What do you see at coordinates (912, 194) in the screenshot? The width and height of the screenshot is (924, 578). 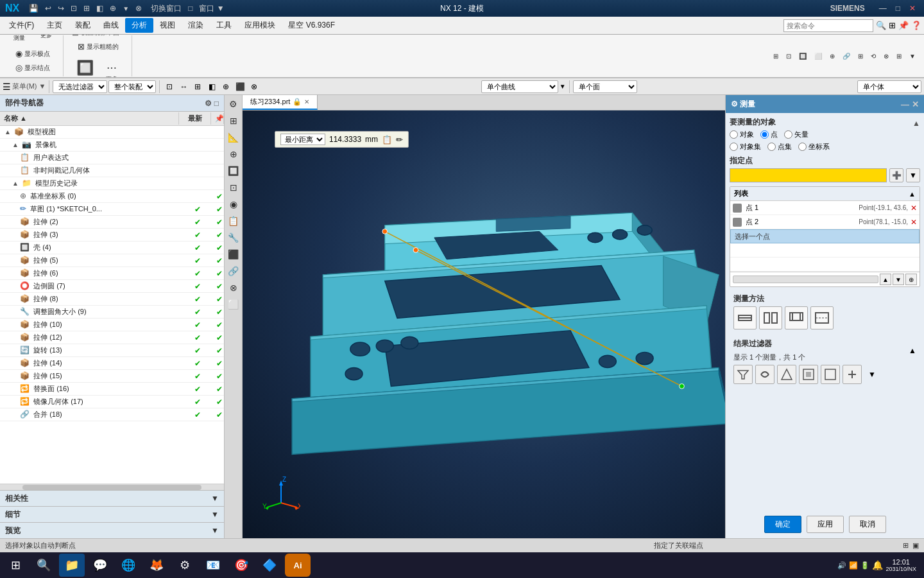 I see `list-collapse-icon: ▲` at bounding box center [912, 194].